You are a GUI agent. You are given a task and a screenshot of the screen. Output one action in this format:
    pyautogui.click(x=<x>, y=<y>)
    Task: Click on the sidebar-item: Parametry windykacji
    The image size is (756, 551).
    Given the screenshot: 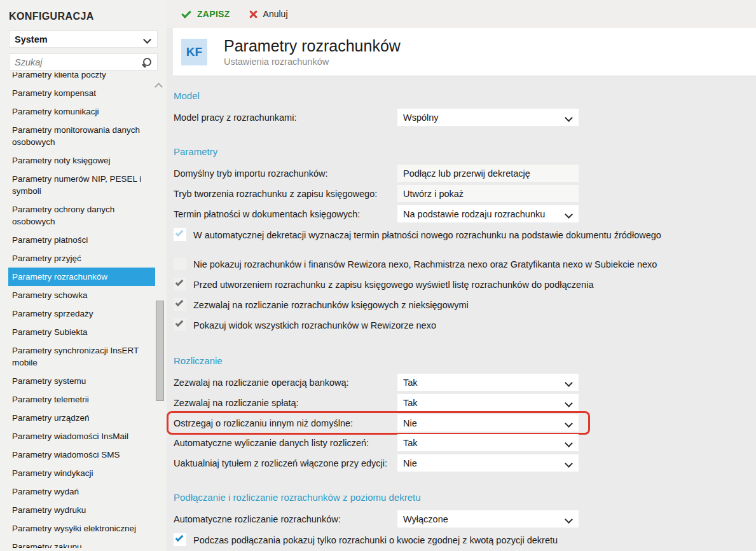 What is the action you would take?
    pyautogui.click(x=81, y=473)
    